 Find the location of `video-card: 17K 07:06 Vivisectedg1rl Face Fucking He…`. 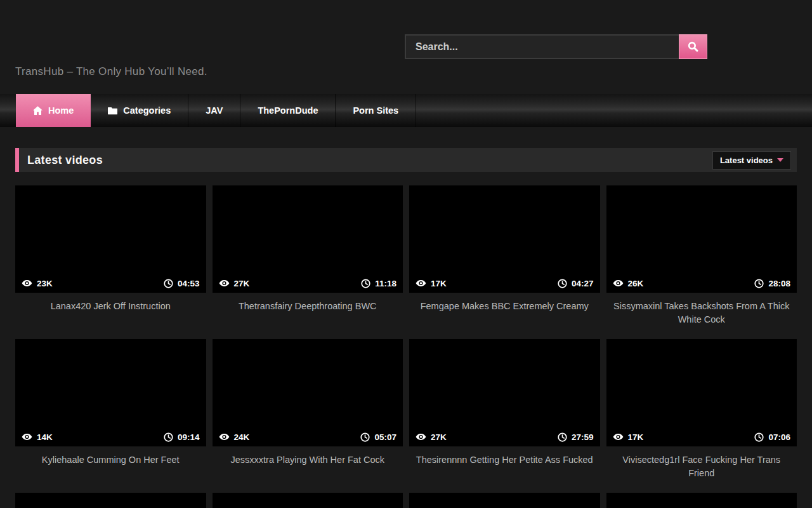

video-card: 17K 07:06 Vivisectedg1rl Face Fucking He… is located at coordinates (702, 410).